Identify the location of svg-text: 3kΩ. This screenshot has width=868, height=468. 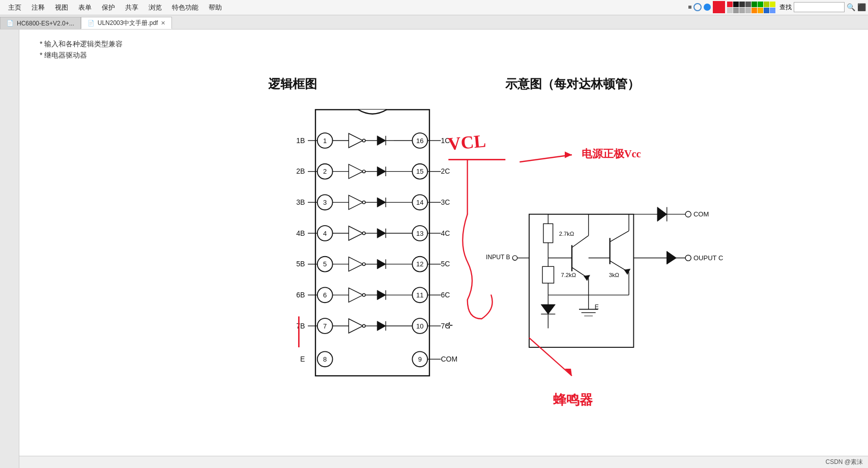
(614, 275).